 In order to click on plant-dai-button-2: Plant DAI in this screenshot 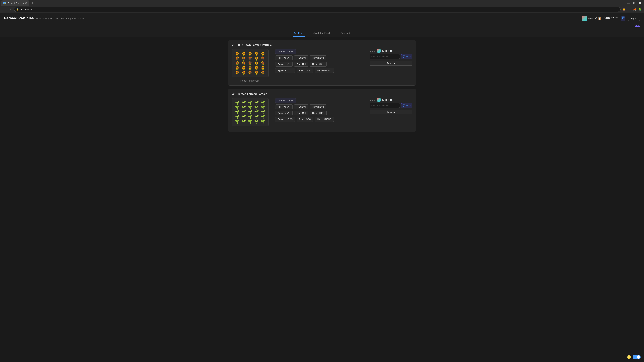, I will do `click(301, 107)`.